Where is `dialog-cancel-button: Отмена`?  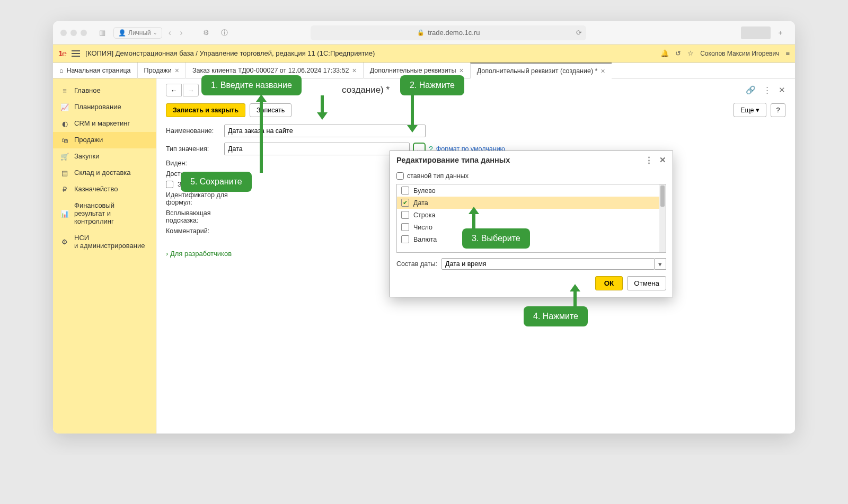 dialog-cancel-button: Отмена is located at coordinates (647, 283).